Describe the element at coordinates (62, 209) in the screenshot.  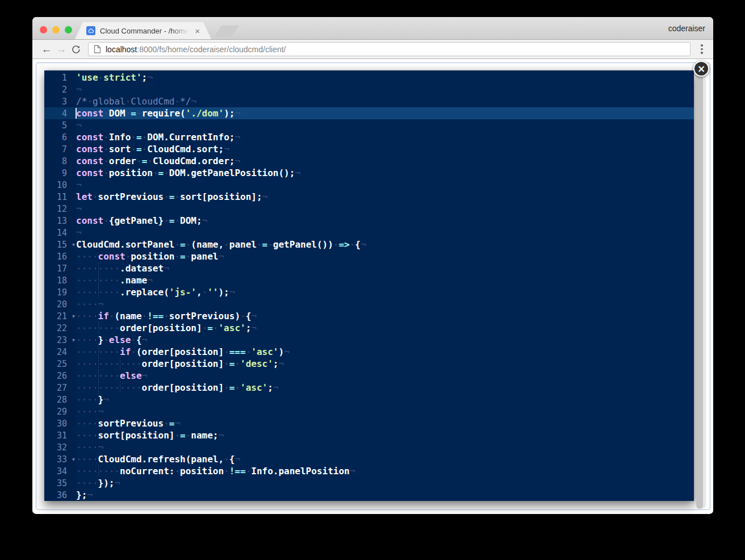
I see `line-number: 12` at that location.